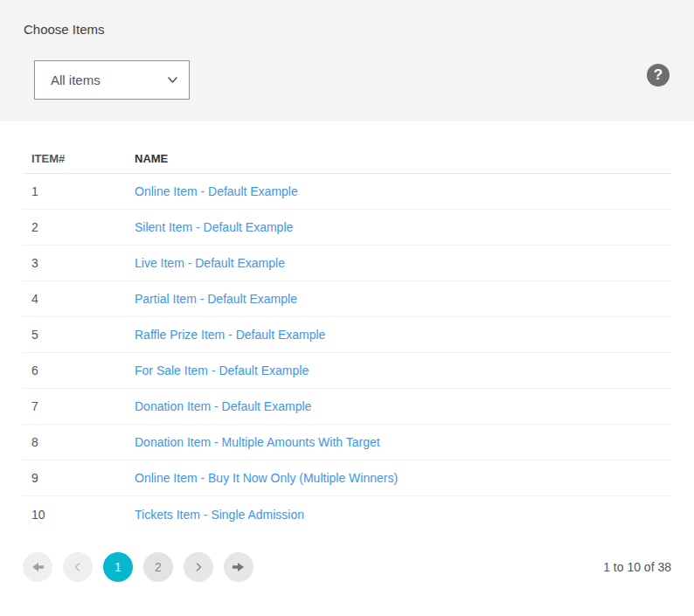 This screenshot has width=694, height=616. I want to click on chevron-left-icon, so click(78, 567).